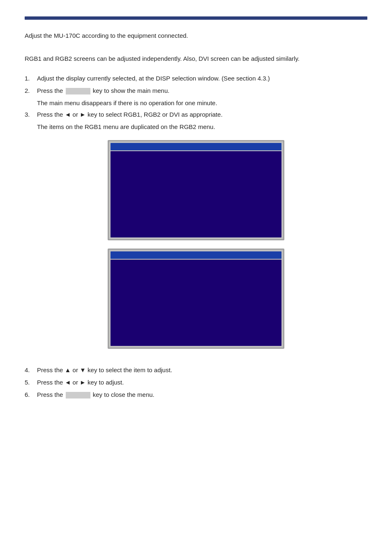 This screenshot has width=392, height=555. Describe the element at coordinates (31, 115) in the screenshot. I see `step-3-number: 3.` at that location.